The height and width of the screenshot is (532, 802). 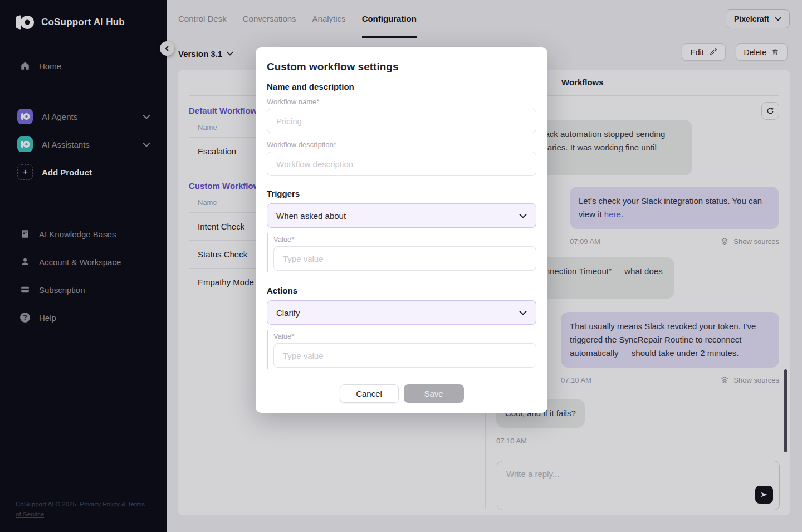 What do you see at coordinates (402, 194) in the screenshot?
I see `triggers-section-title: Triggers` at bounding box center [402, 194].